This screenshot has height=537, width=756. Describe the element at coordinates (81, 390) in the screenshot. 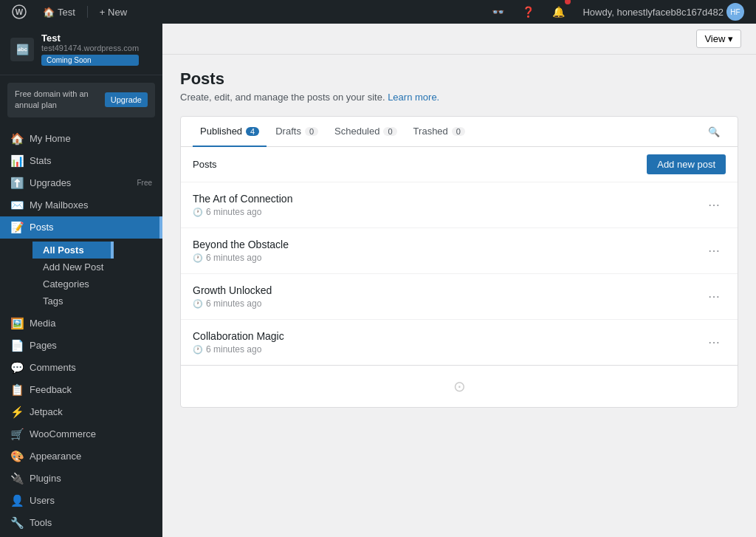

I see `sidebar-item-feedback: 📋Feedback` at that location.